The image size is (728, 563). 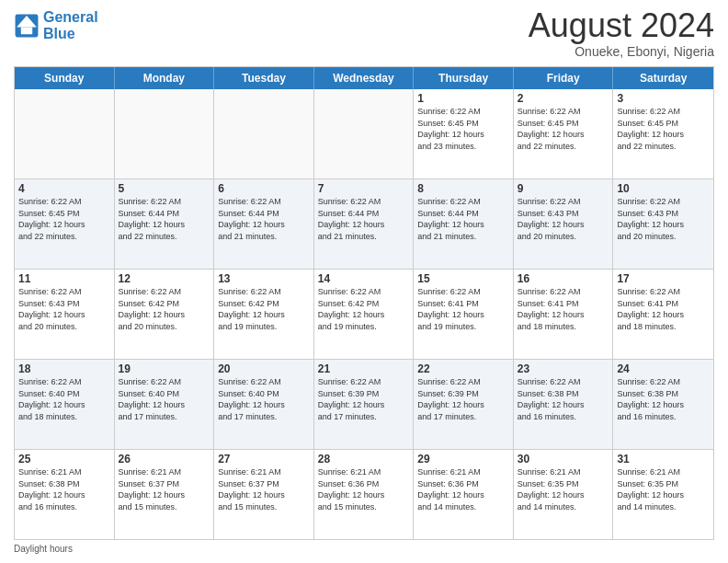 What do you see at coordinates (463, 369) in the screenshot?
I see `day-number: 22` at bounding box center [463, 369].